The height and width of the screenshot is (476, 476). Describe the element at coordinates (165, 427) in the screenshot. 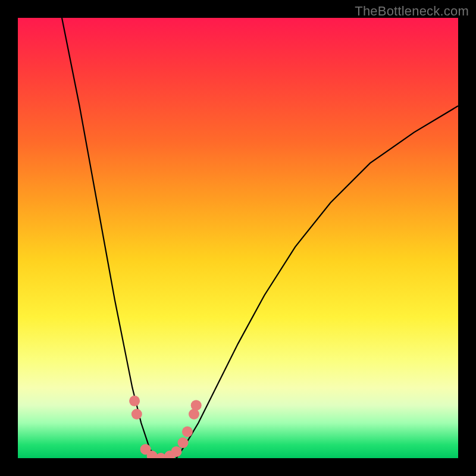

I see `marker-group` at that location.